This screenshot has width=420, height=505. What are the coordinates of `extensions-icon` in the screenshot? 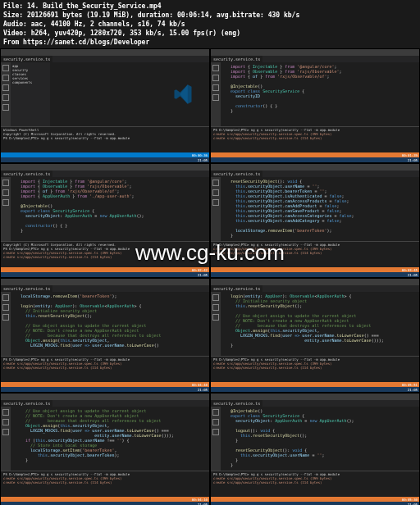 It's located at (6, 107).